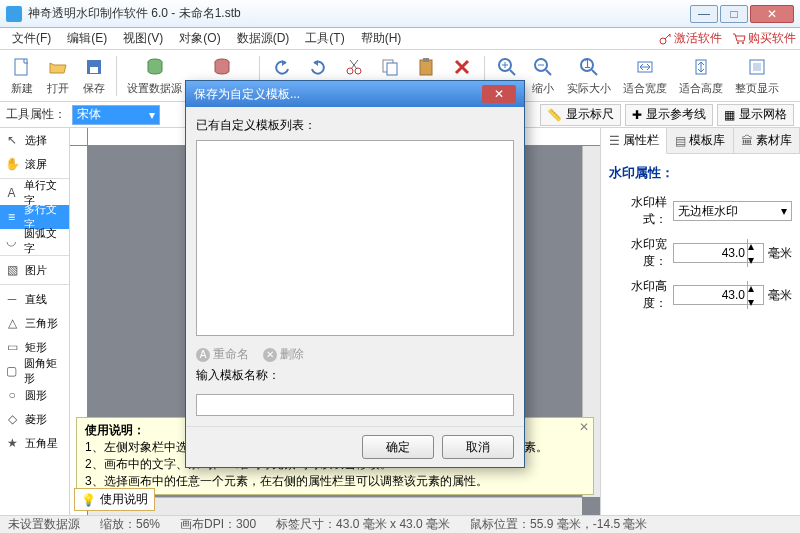  What do you see at coordinates (400, 14) in the screenshot?
I see `titlebar: 神奇透明水印制作软件 6.0 - 未命名1.stb — □ ✕` at bounding box center [400, 14].